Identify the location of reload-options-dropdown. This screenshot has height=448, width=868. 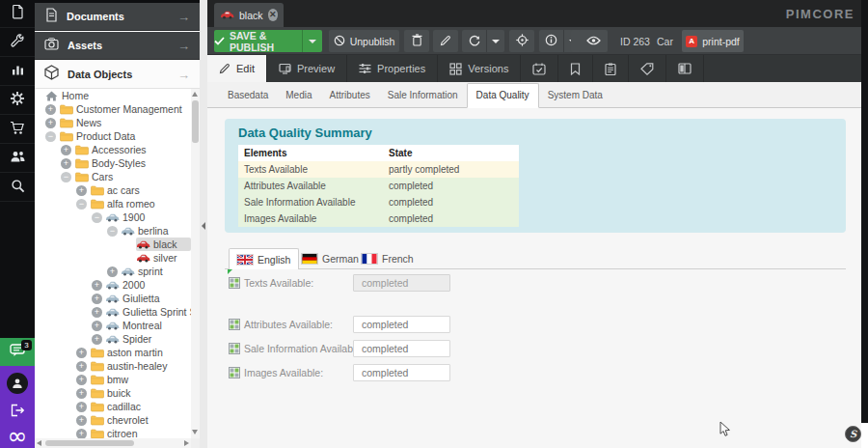
(496, 41).